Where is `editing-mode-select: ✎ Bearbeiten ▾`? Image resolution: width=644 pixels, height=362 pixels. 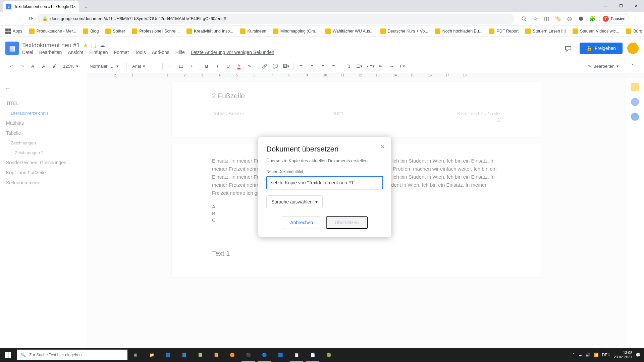 editing-mode-select: ✎ Bearbeiten ▾ is located at coordinates (603, 66).